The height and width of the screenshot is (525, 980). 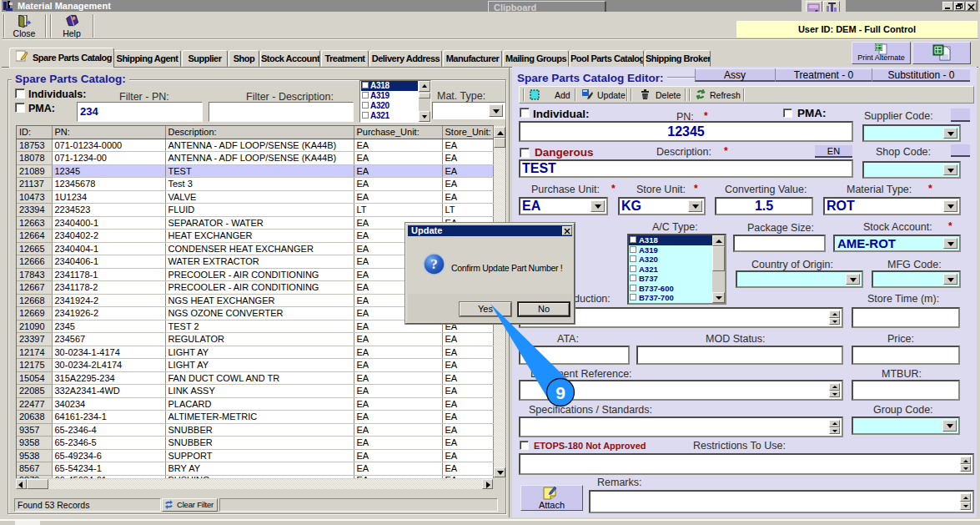 What do you see at coordinates (560, 392) in the screenshot?
I see `svg-text: 9` at bounding box center [560, 392].